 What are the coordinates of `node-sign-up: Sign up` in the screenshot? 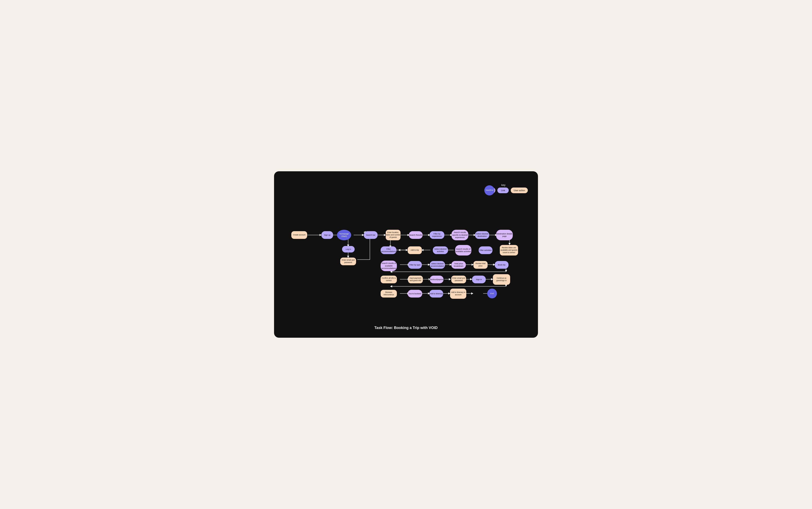 It's located at (327, 235).